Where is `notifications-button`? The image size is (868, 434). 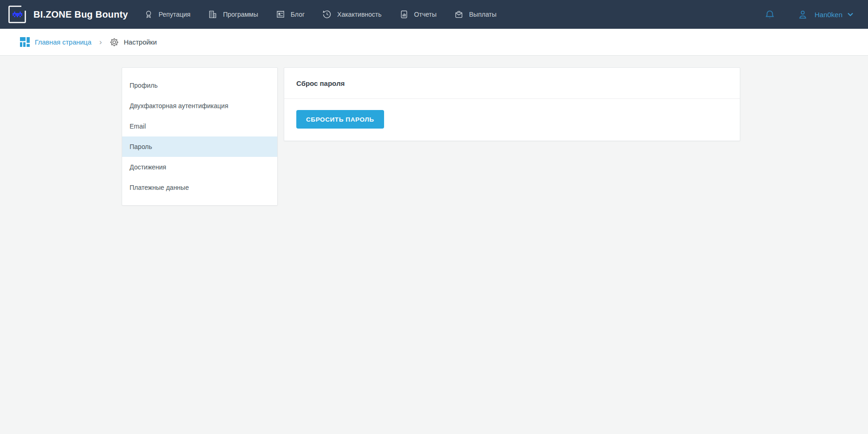 notifications-button is located at coordinates (770, 15).